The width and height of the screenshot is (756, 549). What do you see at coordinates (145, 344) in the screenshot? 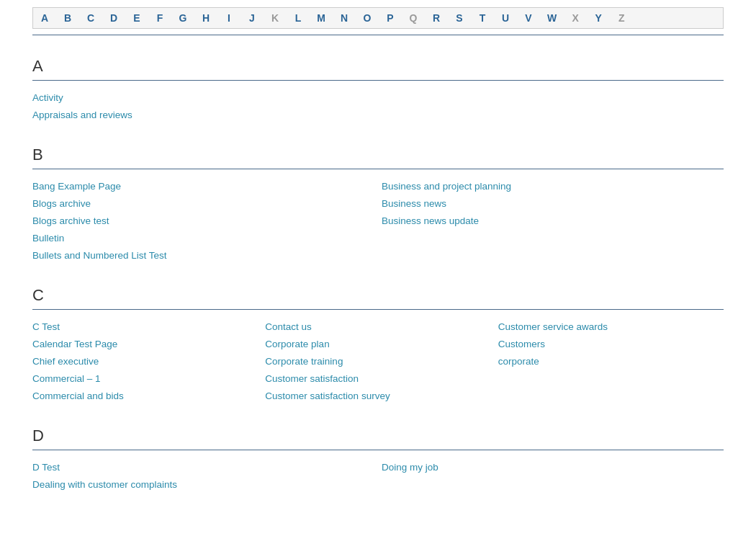
I see `list-item: Calendar Test Page` at bounding box center [145, 344].